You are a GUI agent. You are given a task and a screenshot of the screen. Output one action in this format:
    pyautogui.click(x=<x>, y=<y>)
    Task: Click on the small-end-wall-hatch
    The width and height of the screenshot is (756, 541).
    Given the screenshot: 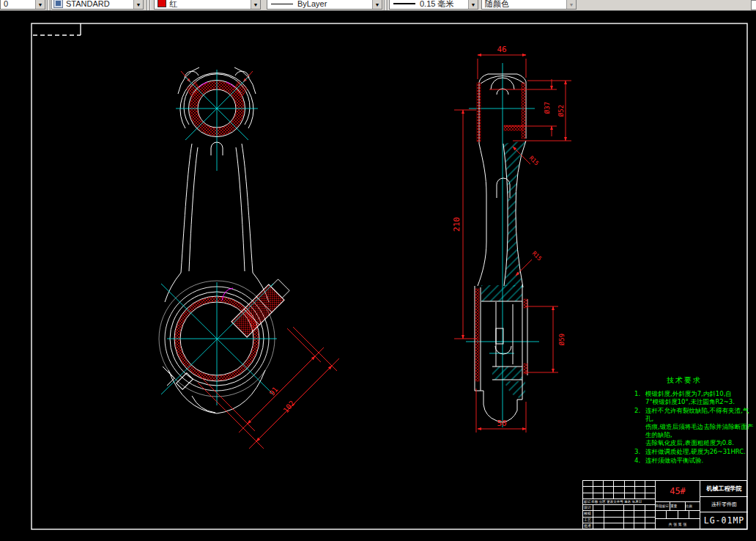 What is the action you would take?
    pyautogui.click(x=501, y=112)
    